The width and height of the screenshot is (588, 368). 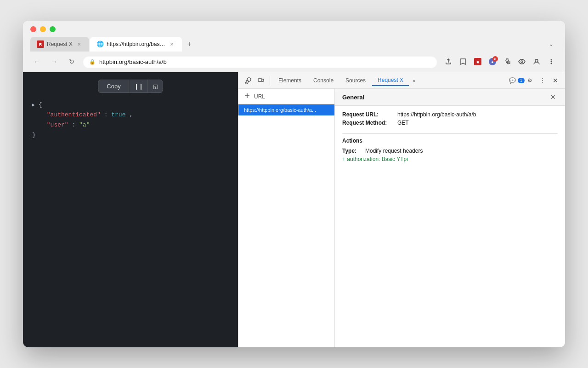 I want to click on expand-button: ◱, so click(x=156, y=86).